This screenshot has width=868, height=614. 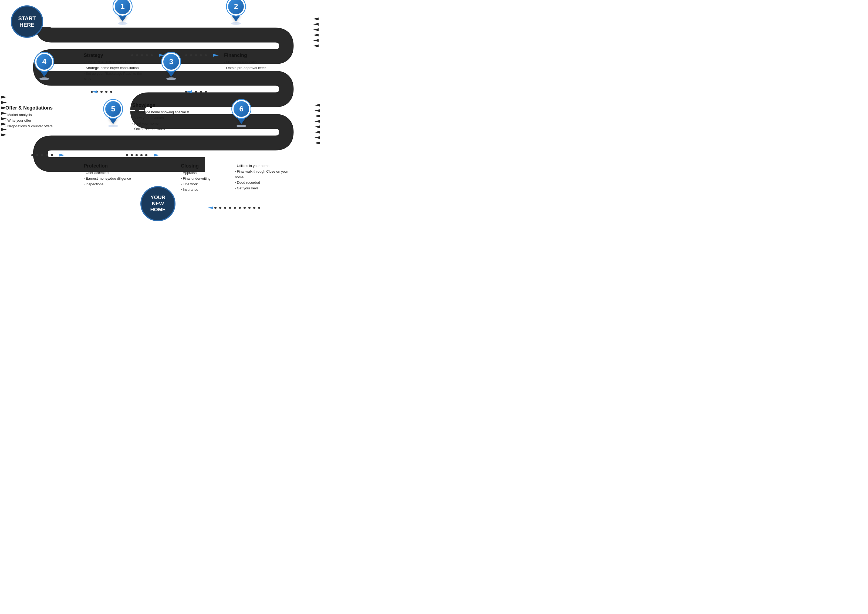 What do you see at coordinates (161, 121) in the screenshot?
I see `showings-list: Concierge home showing specialist View y…` at bounding box center [161, 121].